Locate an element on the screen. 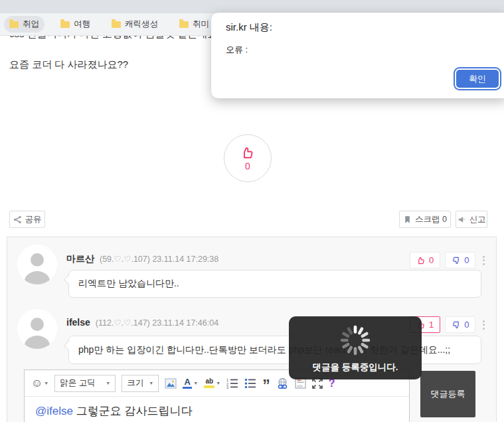 The image size is (504, 422). comment-bubble: 리엑트만 남았습니다만.. is located at coordinates (275, 284).